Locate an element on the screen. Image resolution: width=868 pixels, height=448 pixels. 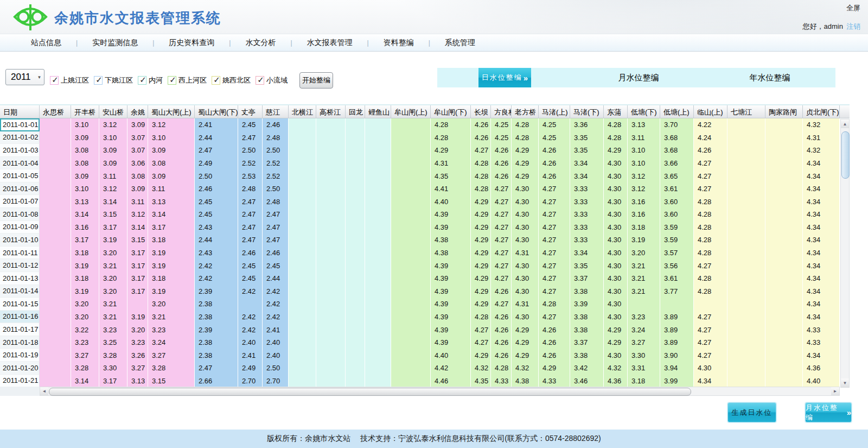
data-cell: 2.47 is located at coordinates (276, 240).